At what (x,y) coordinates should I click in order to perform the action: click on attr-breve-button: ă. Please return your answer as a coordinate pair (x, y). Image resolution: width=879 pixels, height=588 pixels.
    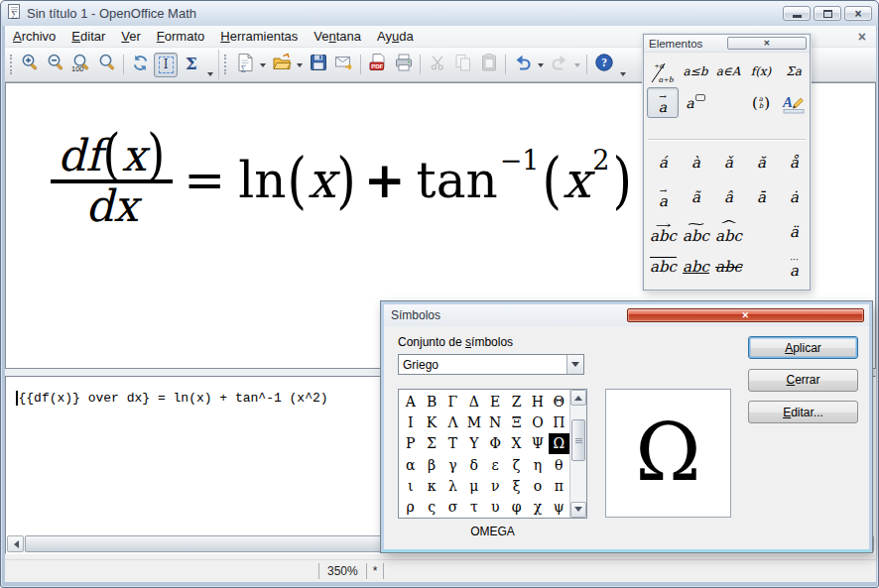
    Looking at the image, I should click on (762, 163).